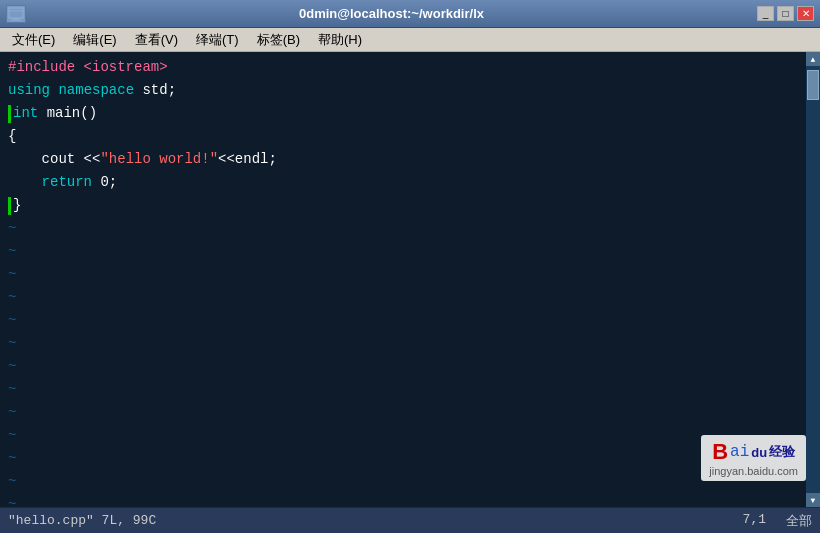  What do you see at coordinates (403, 320) in the screenshot?
I see `tilde-5: ~` at bounding box center [403, 320].